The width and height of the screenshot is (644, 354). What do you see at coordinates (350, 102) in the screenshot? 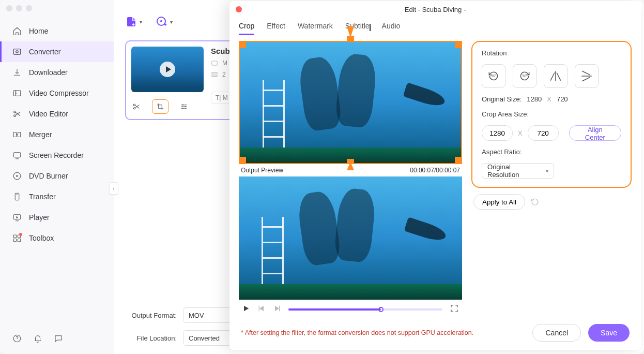
I see `crop-preview` at bounding box center [350, 102].